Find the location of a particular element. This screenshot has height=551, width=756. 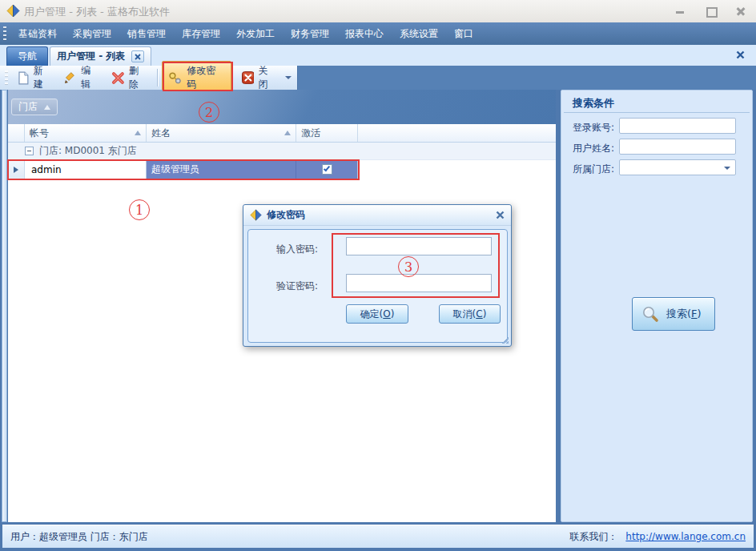

search-panel-title: 搜索条件 is located at coordinates (593, 103).